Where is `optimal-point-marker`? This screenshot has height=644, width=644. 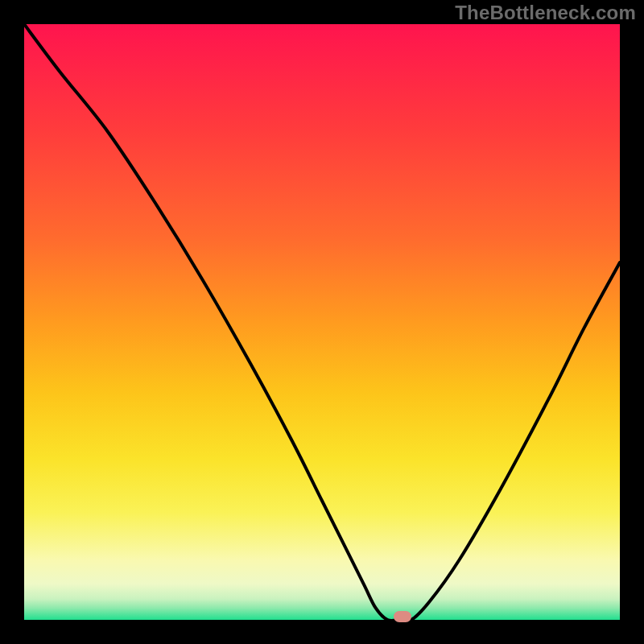 optimal-point-marker is located at coordinates (402, 617).